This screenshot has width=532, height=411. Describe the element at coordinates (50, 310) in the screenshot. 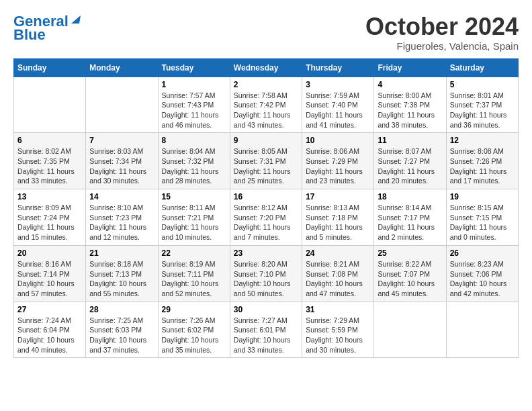

I see `day-number: 27` at that location.